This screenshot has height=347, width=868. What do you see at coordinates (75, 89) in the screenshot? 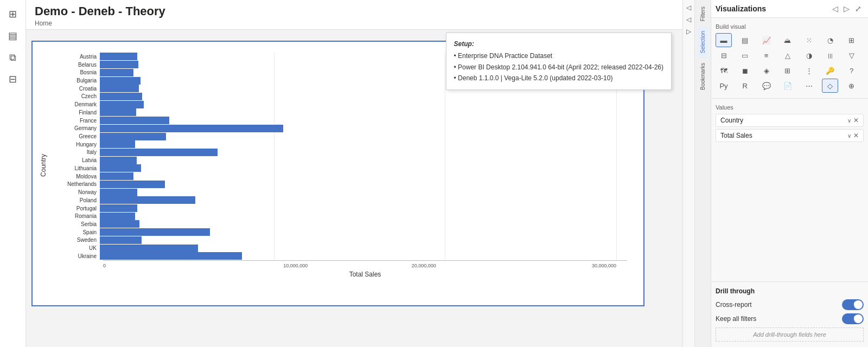
I see `bar-label: Croatia` at bounding box center [75, 89].